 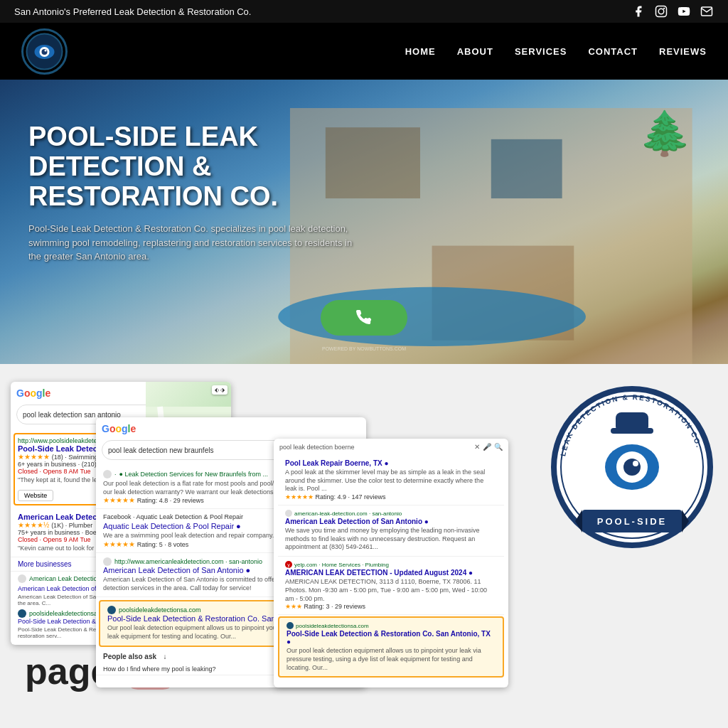 What do you see at coordinates (317, 447) in the screenshot?
I see `search-query-3-label: pool leak detection boerne` at bounding box center [317, 447].